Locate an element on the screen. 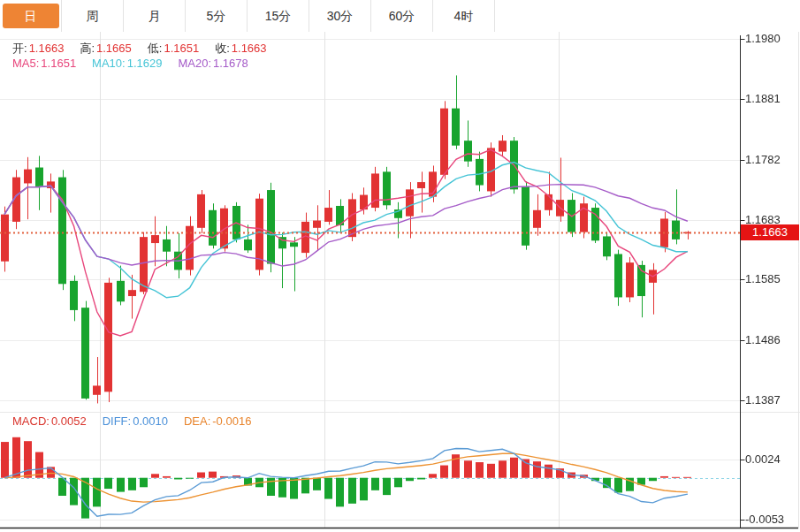  price-tick-label: 1.1585 is located at coordinates (772, 279).